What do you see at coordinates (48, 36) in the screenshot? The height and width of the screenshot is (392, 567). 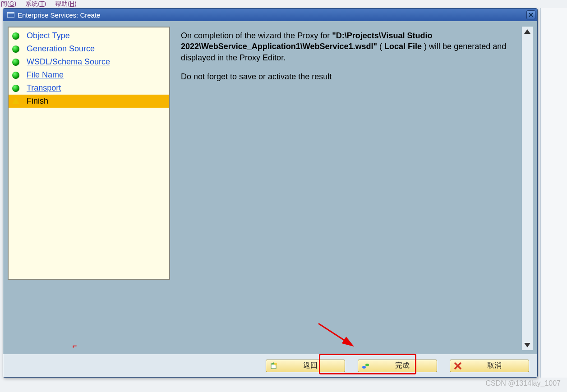 I see `step-link: Object Type` at bounding box center [48, 36].